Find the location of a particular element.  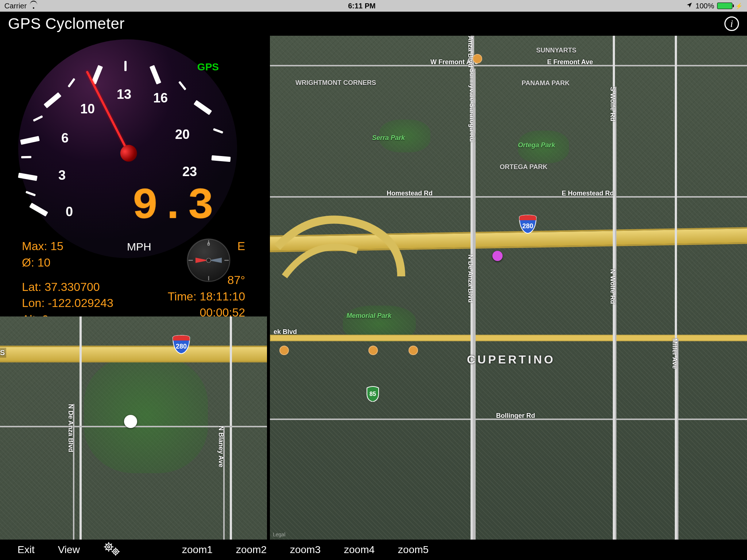

trip-stats: Max: 15 Ø: 10 Lat: 37.330700 Lon: -122.0… is located at coordinates (137, 283).